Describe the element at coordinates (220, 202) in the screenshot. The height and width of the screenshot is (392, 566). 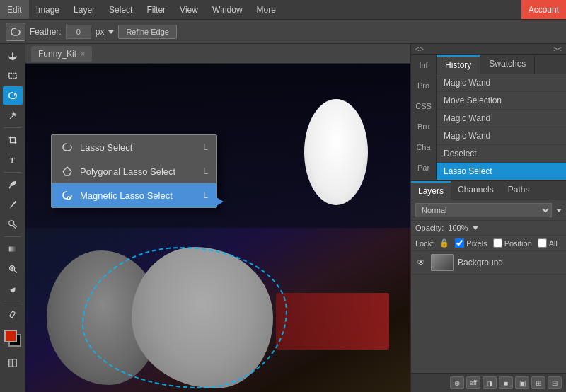
I see `cursor-indicator` at that location.